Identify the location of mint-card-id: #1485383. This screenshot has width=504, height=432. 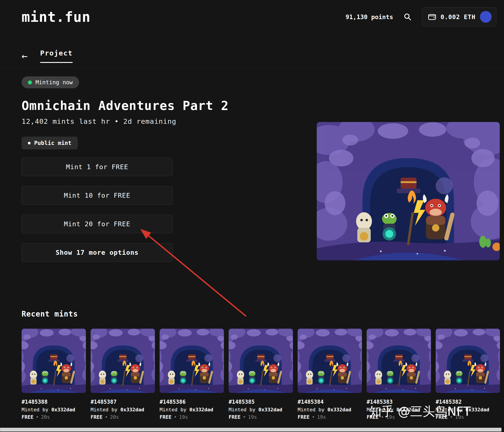
(399, 402).